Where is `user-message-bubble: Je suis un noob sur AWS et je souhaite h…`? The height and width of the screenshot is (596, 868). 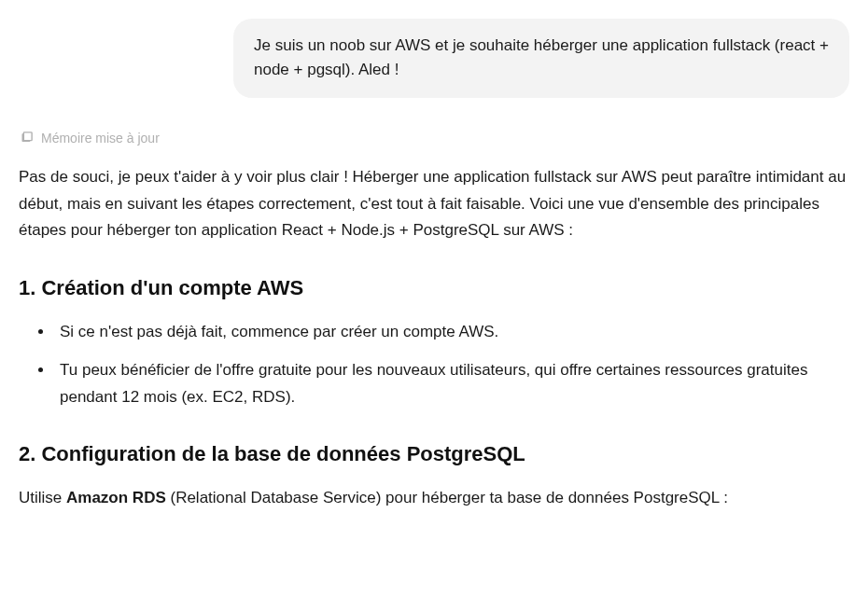 user-message-bubble: Je suis un noob sur AWS et je souhaite h… is located at coordinates (541, 58).